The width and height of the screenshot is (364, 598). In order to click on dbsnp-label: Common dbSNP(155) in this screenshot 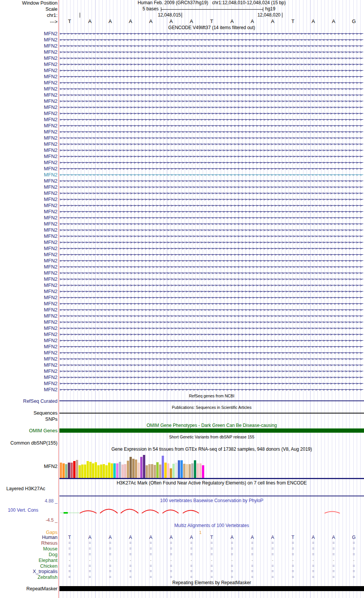, I will do `click(29, 443)`.